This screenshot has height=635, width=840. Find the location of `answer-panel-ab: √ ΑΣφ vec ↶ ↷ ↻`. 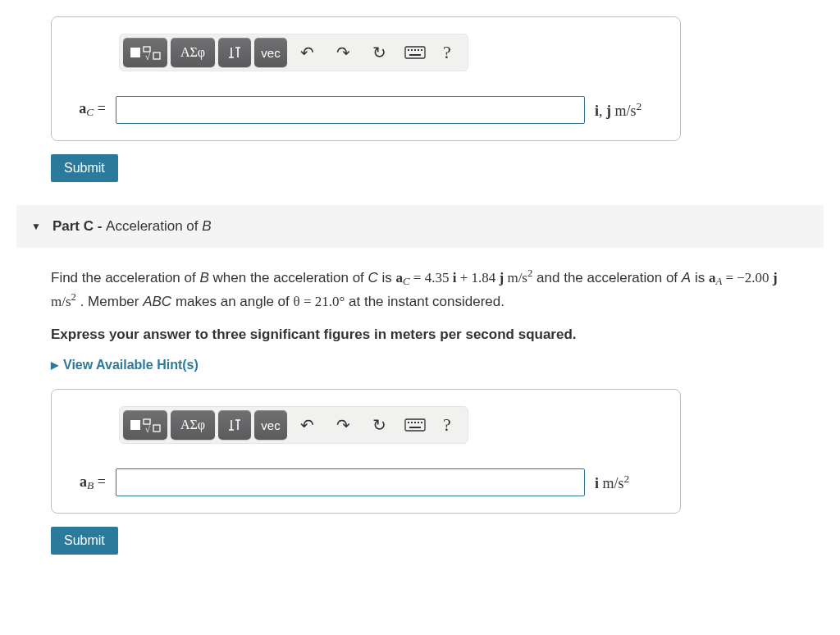

answer-panel-ab: √ ΑΣφ vec ↶ ↷ ↻ is located at coordinates (366, 451).